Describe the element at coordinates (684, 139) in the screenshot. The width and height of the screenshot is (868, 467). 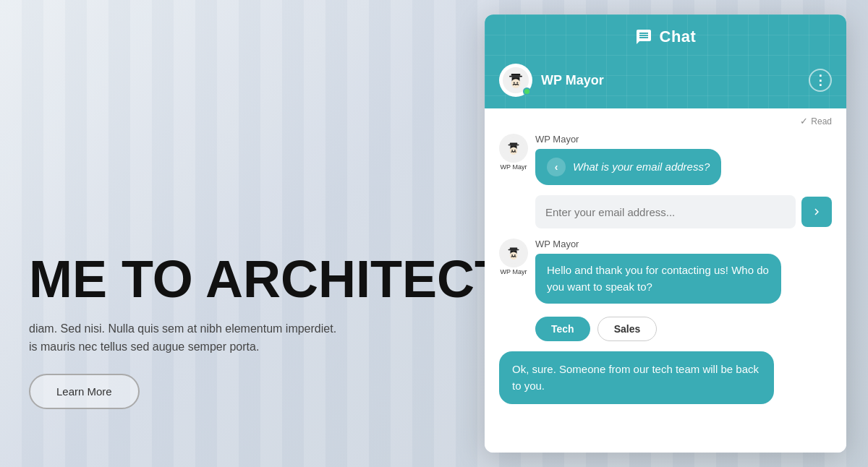
I see `msg-sender-1: WP Mayor` at that location.